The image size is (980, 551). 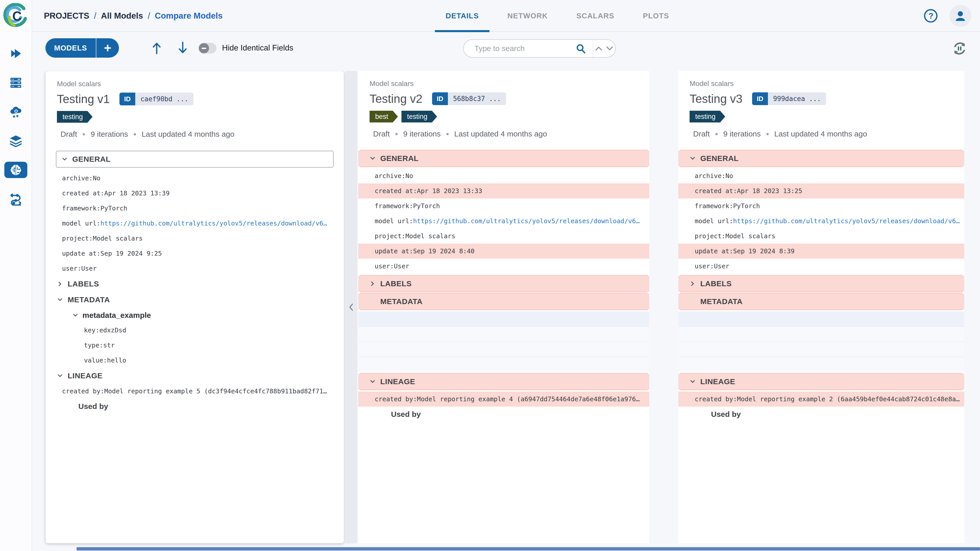 What do you see at coordinates (959, 49) in the screenshot?
I see `auto-refresh-pause-button` at bounding box center [959, 49].